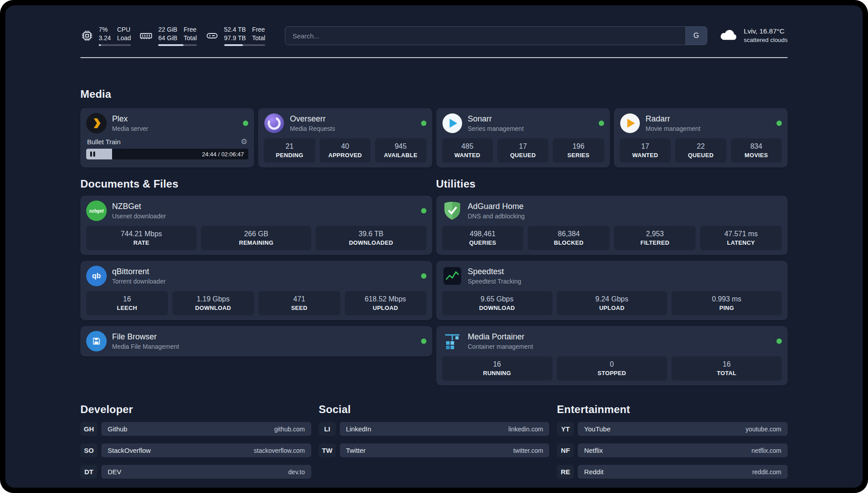 The width and height of the screenshot is (868, 493). I want to click on linkedin-badge: LI, so click(327, 429).